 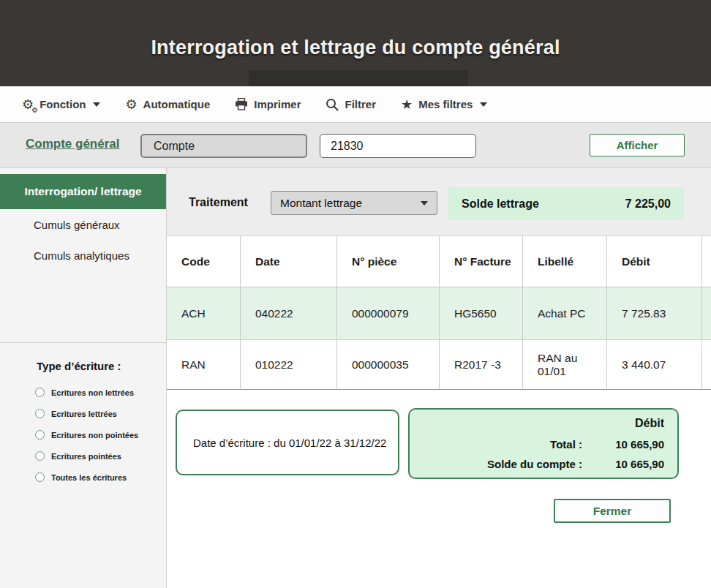 I want to click on column-header: Date, so click(x=289, y=262).